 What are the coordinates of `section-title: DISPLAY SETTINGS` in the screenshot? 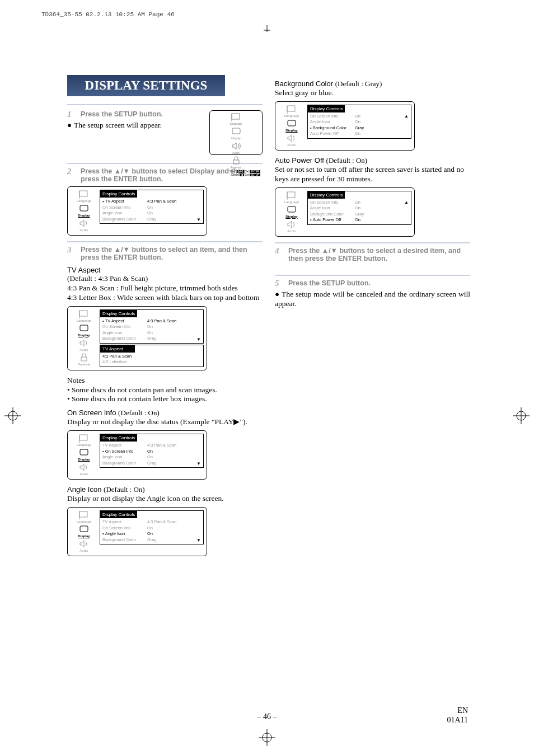 It's located at (146, 86).